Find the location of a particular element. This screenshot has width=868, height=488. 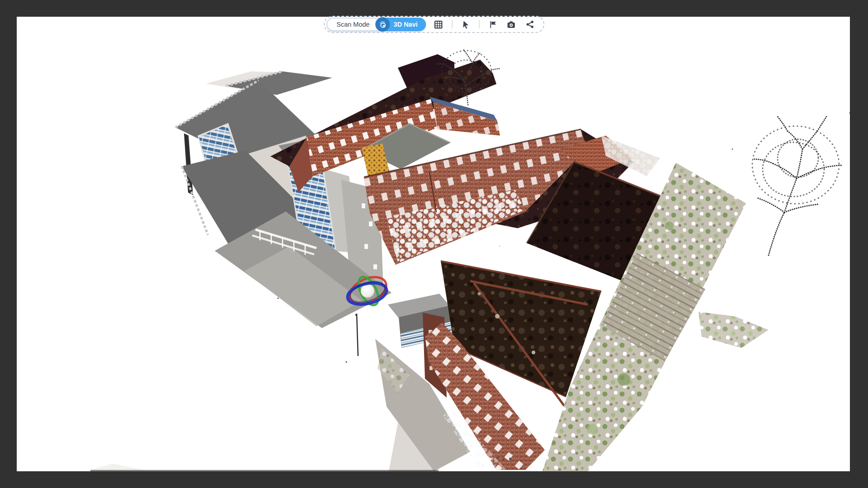

cursor-icon is located at coordinates (466, 24).